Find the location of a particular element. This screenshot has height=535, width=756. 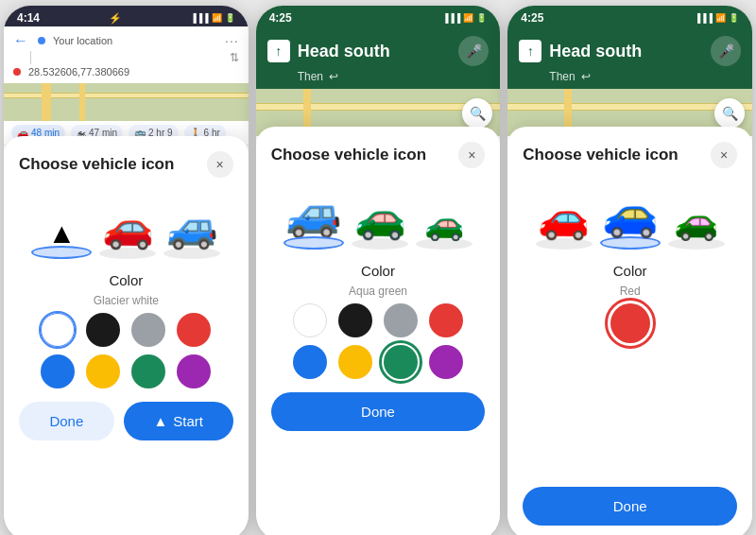

loc-row-your-location: ← Your location ··· is located at coordinates (127, 41).